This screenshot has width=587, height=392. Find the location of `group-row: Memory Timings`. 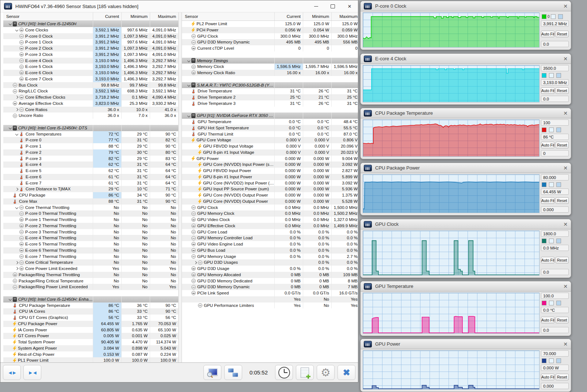

group-row: Memory Timings is located at coordinates (270, 61).